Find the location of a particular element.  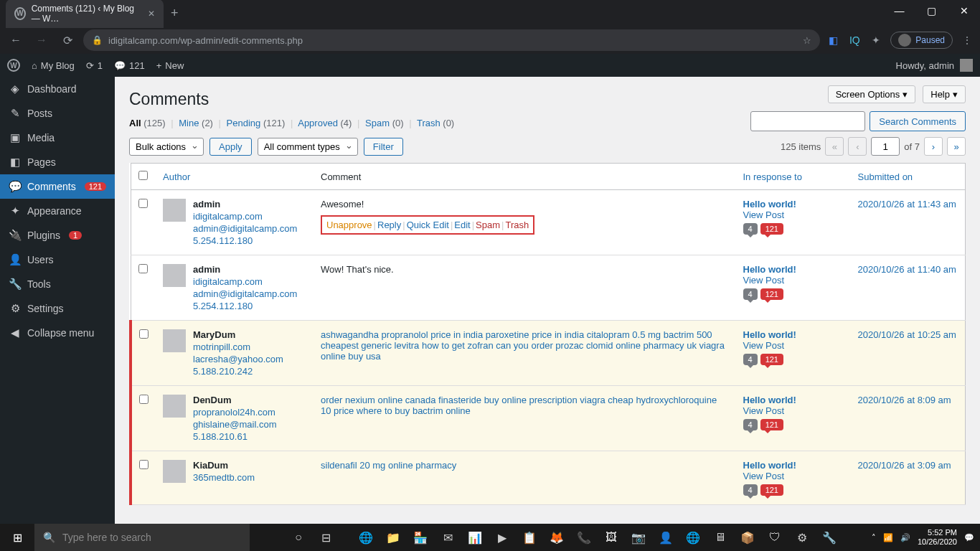

submitted-date: 2020/10/26 at 11:43 am is located at coordinates (908, 222).